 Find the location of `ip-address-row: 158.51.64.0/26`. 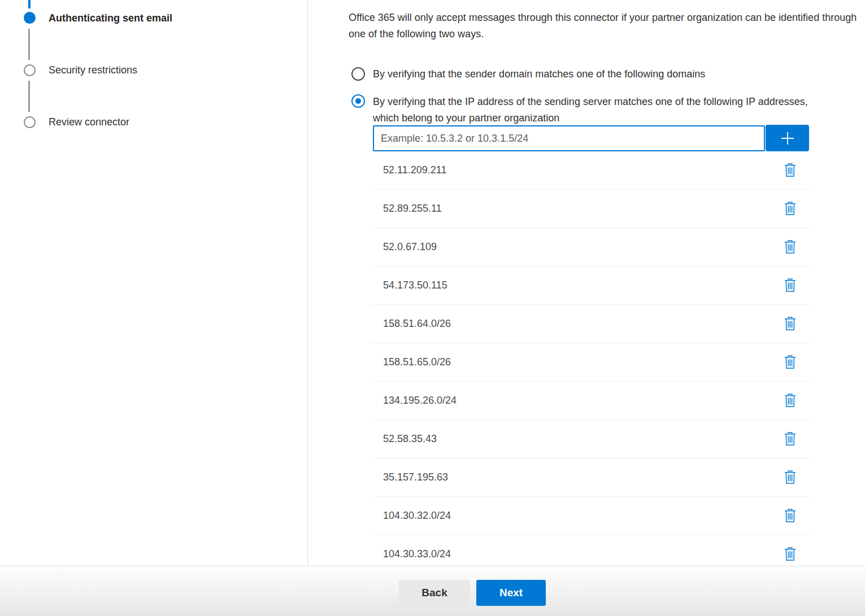

ip-address-row: 158.51.64.0/26 is located at coordinates (590, 324).